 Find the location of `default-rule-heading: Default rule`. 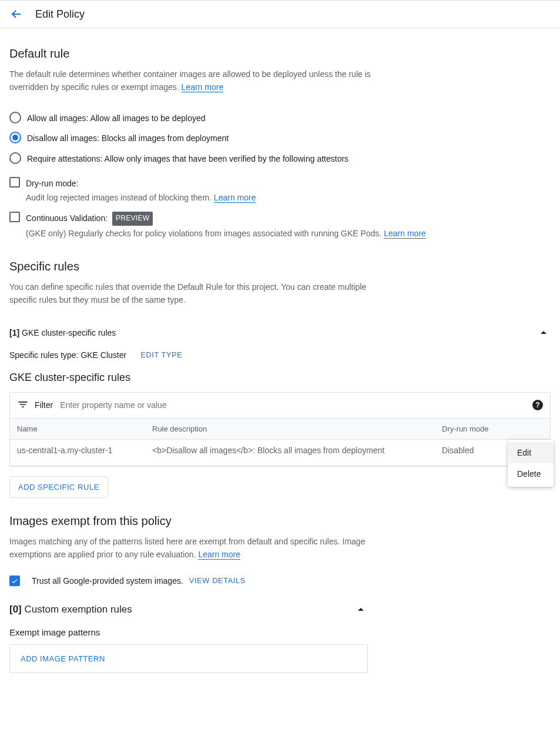

default-rule-heading: Default rule is located at coordinates (280, 54).